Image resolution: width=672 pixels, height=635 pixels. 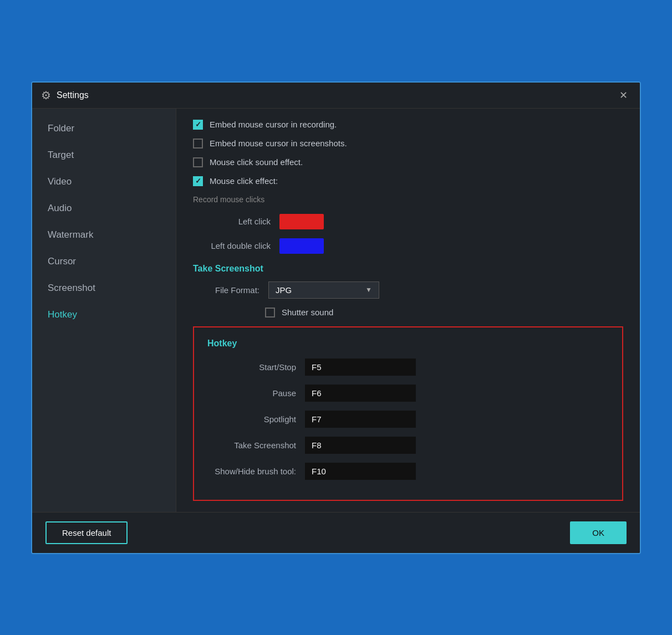 What do you see at coordinates (273, 124) in the screenshot?
I see `embed-cursor-recording-label: Embed mouse cursor in recording.` at bounding box center [273, 124].